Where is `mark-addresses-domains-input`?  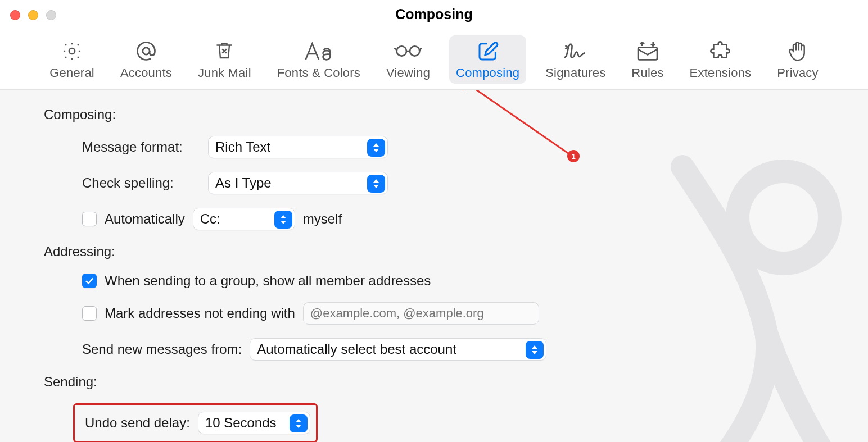 mark-addresses-domains-input is located at coordinates (421, 313).